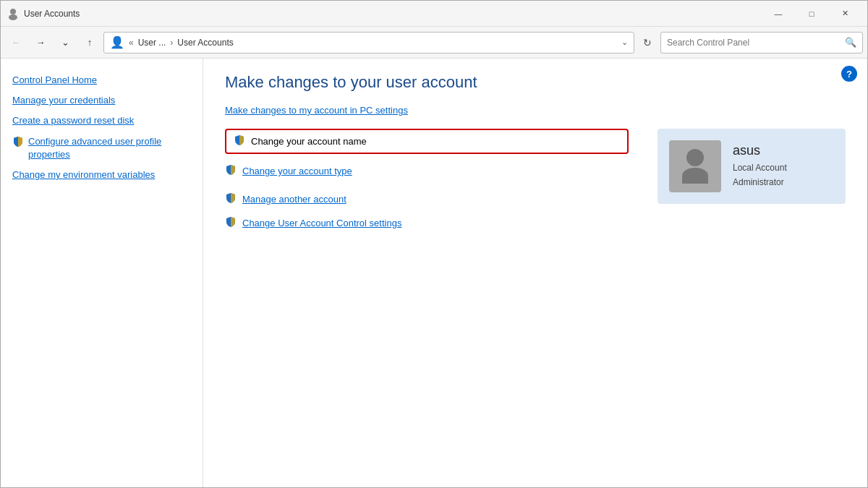 The height and width of the screenshot is (488, 868). Describe the element at coordinates (84, 175) in the screenshot. I see `sidebar-item-label: Change my environment variables` at that location.